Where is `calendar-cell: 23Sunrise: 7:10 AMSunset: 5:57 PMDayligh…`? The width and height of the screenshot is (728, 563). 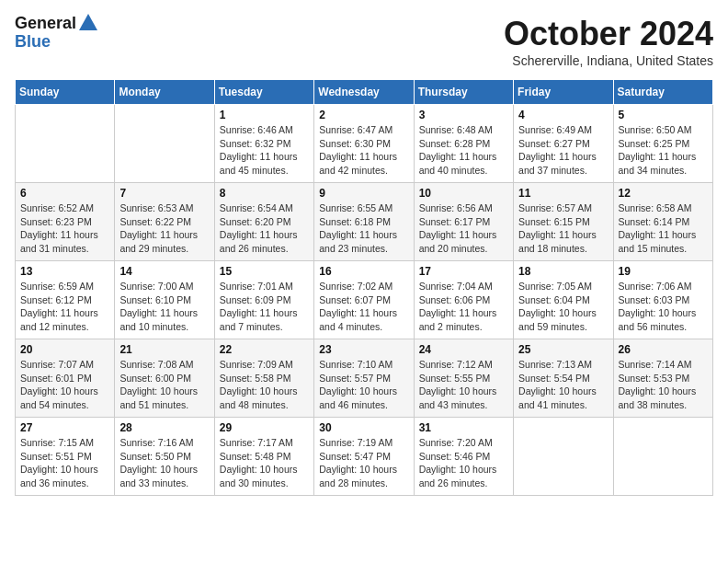 calendar-cell: 23Sunrise: 7:10 AMSunset: 5:57 PMDayligh… is located at coordinates (364, 379).